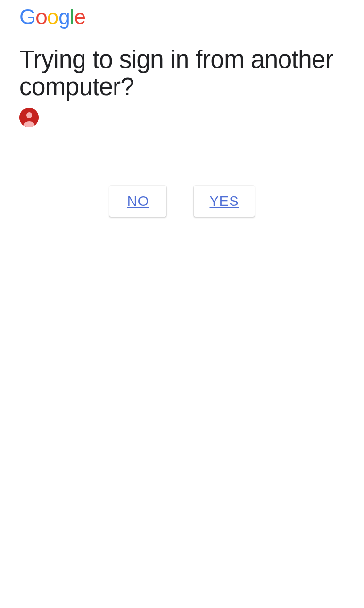  What do you see at coordinates (182, 118) in the screenshot?
I see `account-row` at bounding box center [182, 118].